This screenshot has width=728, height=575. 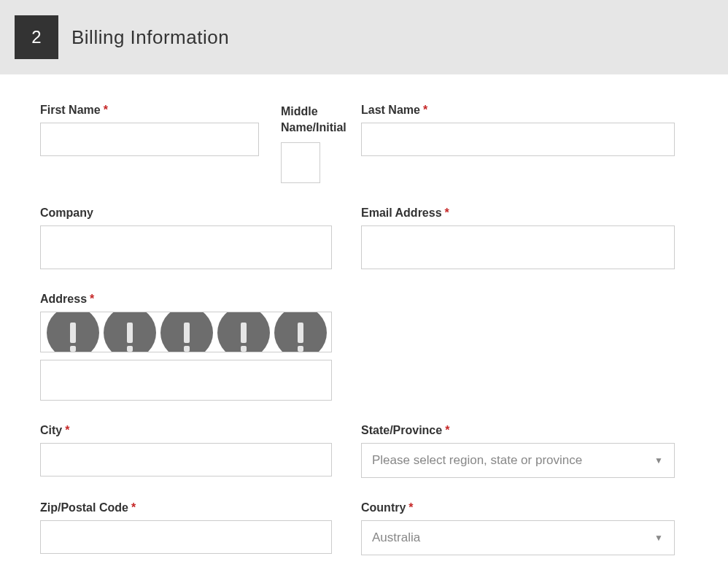 I want to click on zip-input, so click(x=186, y=537).